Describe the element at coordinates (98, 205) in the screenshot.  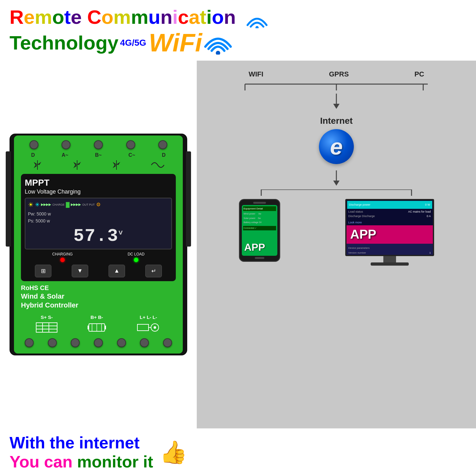
I see `lcd-icons-row: ☀ ✳ ▶▶▶▶ CHARGE ▓ ▶▶▶▶ OUT PUT ⚙` at that location.